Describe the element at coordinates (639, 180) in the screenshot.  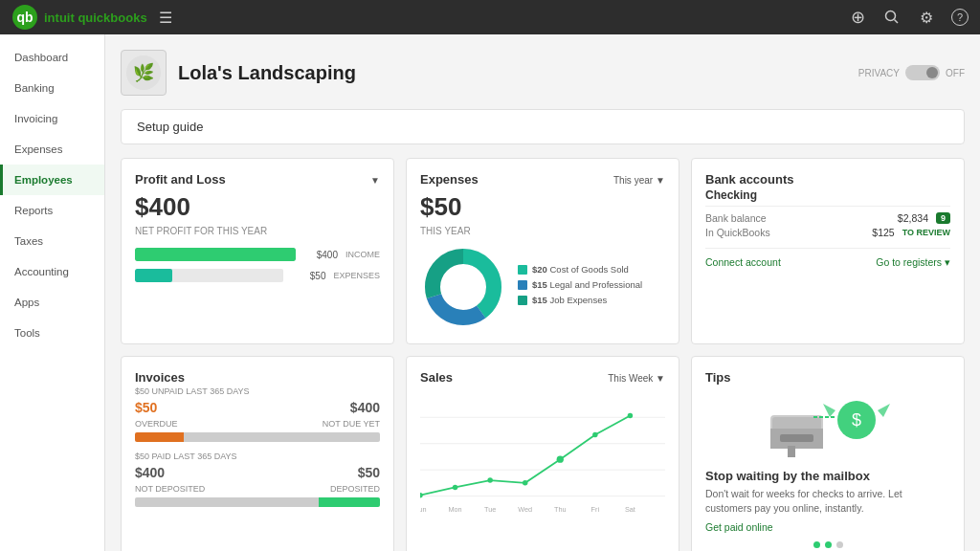
I see `expenses-period: This year ▼` at that location.